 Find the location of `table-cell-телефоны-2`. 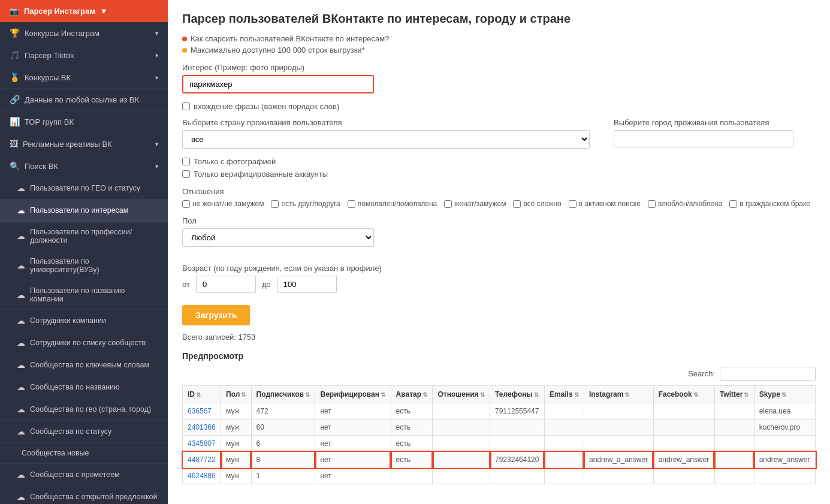

table-cell-телефоны-2 is located at coordinates (518, 443).